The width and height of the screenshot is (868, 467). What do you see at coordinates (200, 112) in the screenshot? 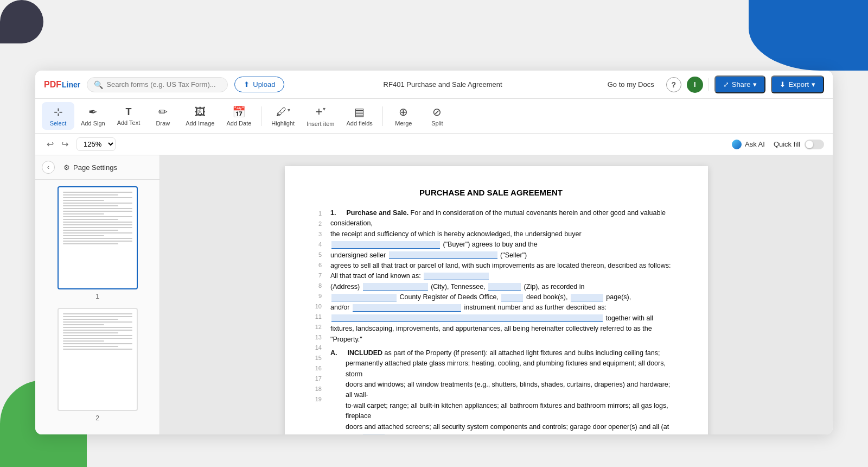
I see `add-image-icon: 🖼` at bounding box center [200, 112].